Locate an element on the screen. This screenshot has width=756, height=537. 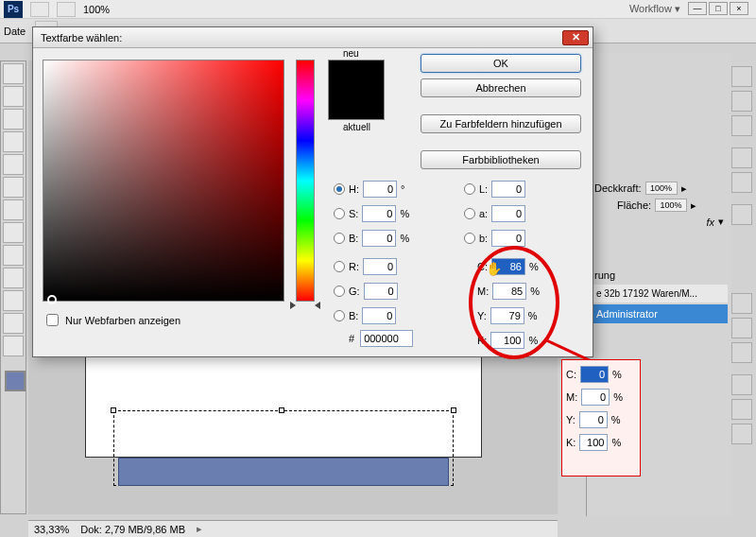
lasso-tool is located at coordinates (13, 119).